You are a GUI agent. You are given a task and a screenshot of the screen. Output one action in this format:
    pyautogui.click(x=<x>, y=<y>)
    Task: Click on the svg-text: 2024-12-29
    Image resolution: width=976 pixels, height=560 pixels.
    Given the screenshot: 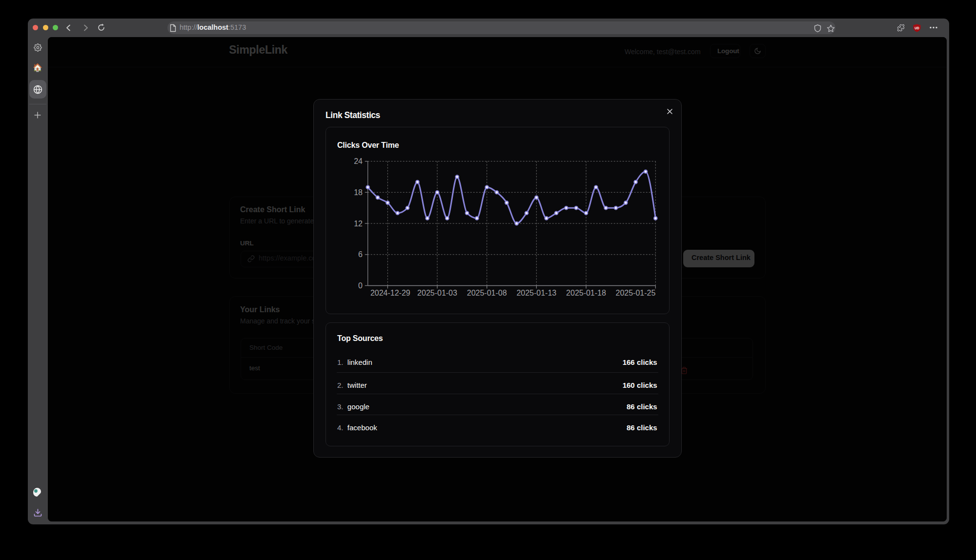 What is the action you would take?
    pyautogui.click(x=390, y=293)
    